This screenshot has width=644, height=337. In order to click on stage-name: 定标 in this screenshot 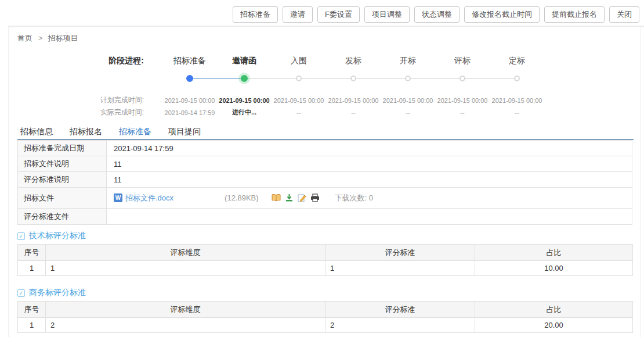, I will do `click(517, 61)`.